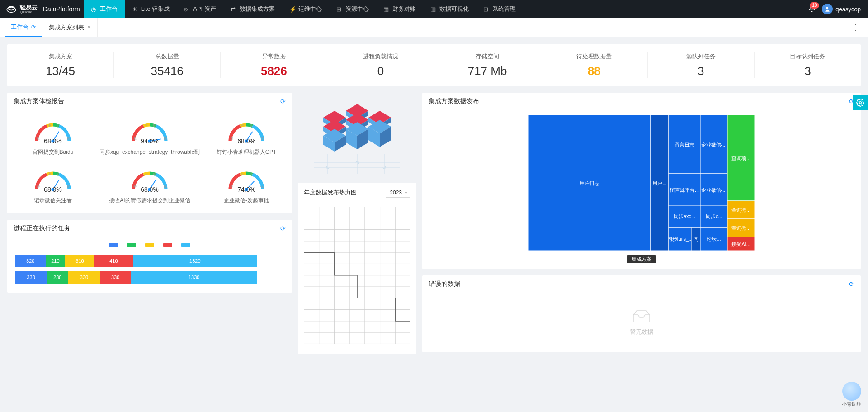 This screenshot has width=868, height=412. What do you see at coordinates (303, 9) in the screenshot?
I see `nav-items: ◷工作台 ☀Lite 轻集成 ⎋API 资产 ⇄数据集成方案 ⚡运维中心 ⊞资源…` at bounding box center [303, 9].